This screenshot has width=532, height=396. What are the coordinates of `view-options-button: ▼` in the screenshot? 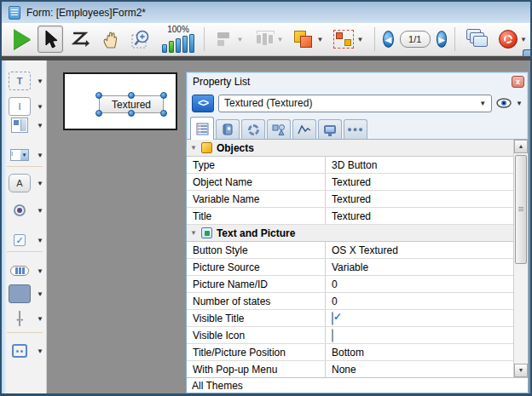 It's located at (510, 103).